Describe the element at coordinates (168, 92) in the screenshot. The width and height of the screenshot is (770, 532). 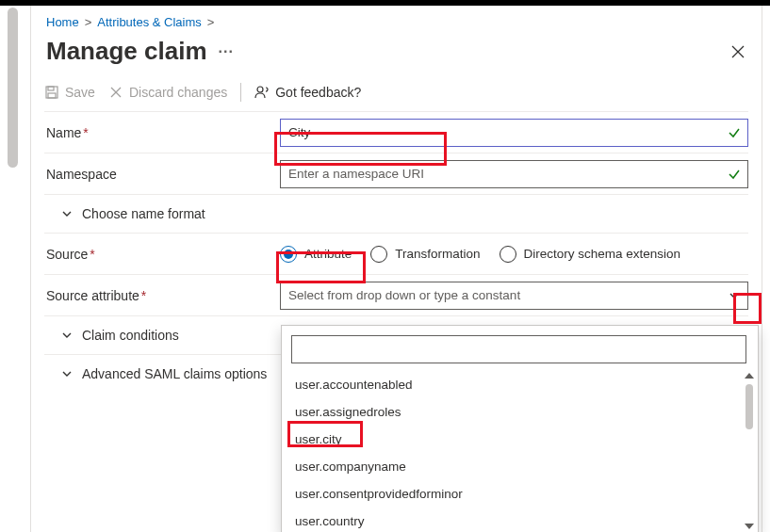
I see `discard-button: Discard changes` at that location.